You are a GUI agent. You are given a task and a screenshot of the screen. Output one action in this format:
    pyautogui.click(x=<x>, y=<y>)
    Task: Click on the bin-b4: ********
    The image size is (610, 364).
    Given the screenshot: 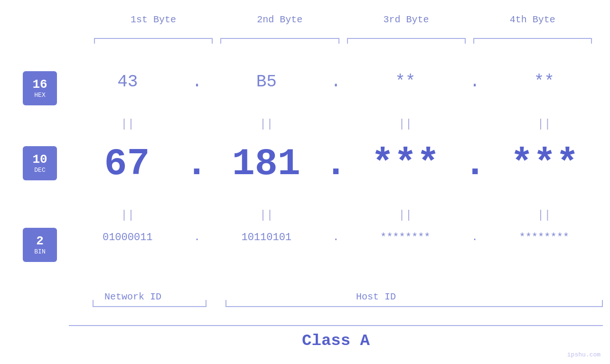 What is the action you would take?
    pyautogui.click(x=544, y=237)
    